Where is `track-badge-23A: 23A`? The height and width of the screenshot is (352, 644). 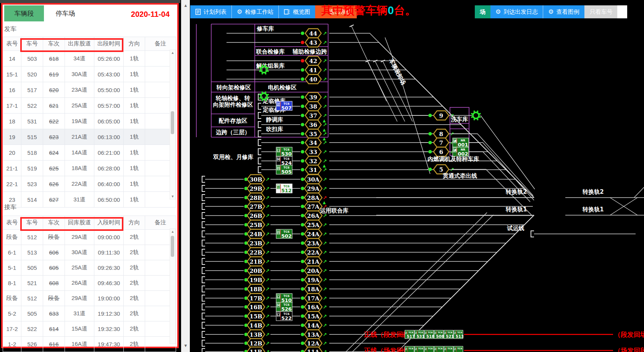 track-badge-23A: 23A is located at coordinates (313, 243).